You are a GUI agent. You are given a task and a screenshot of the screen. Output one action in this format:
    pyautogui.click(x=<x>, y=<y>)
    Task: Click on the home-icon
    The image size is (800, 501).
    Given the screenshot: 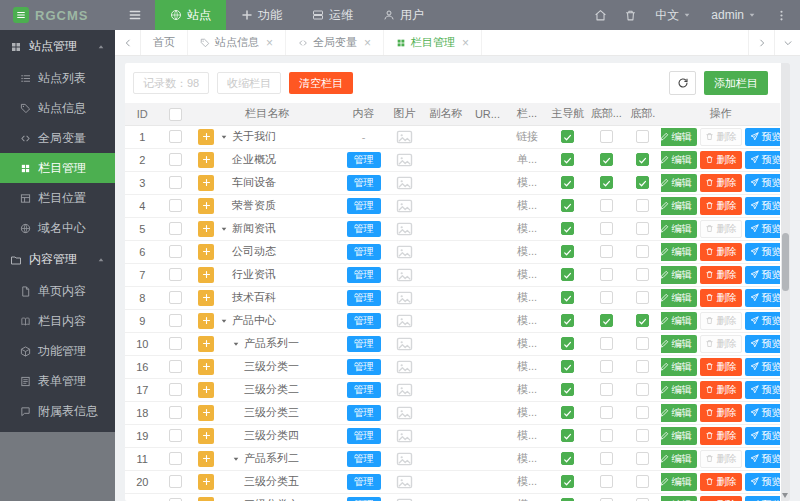 What is the action you would take?
    pyautogui.click(x=600, y=15)
    